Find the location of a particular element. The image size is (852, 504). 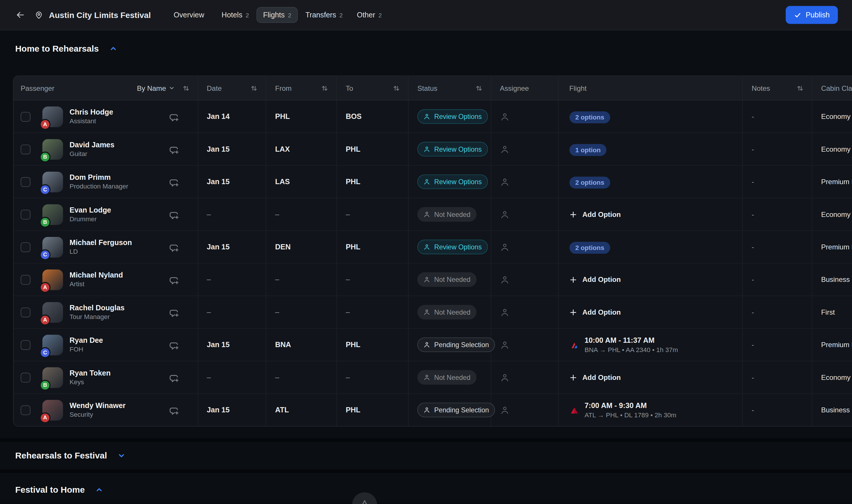

flight-cell: 7:00 AM - 9:30 AM ATL → PHL • DL 1789 • … is located at coordinates (651, 410).